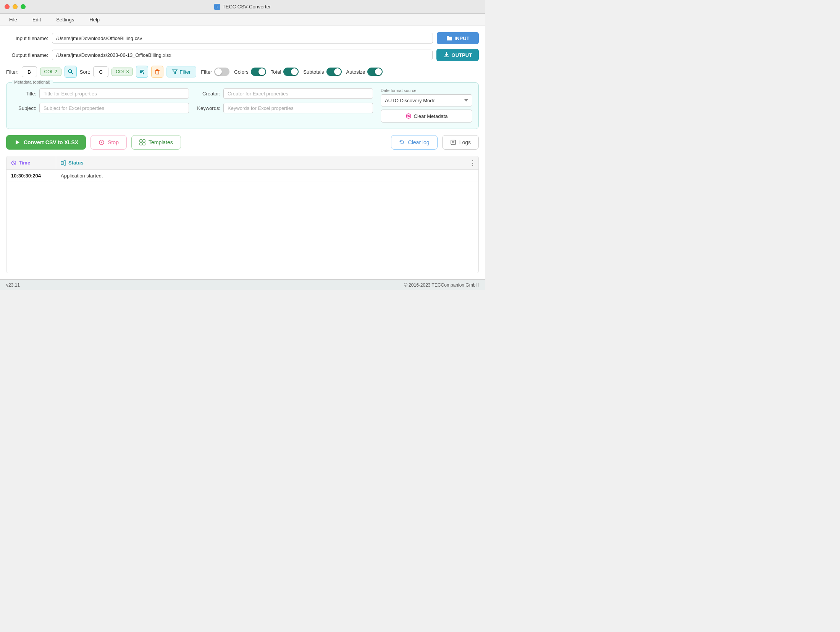  What do you see at coordinates (46, 142) in the screenshot?
I see `convert-button: Convert CSV to XLSX` at bounding box center [46, 142].